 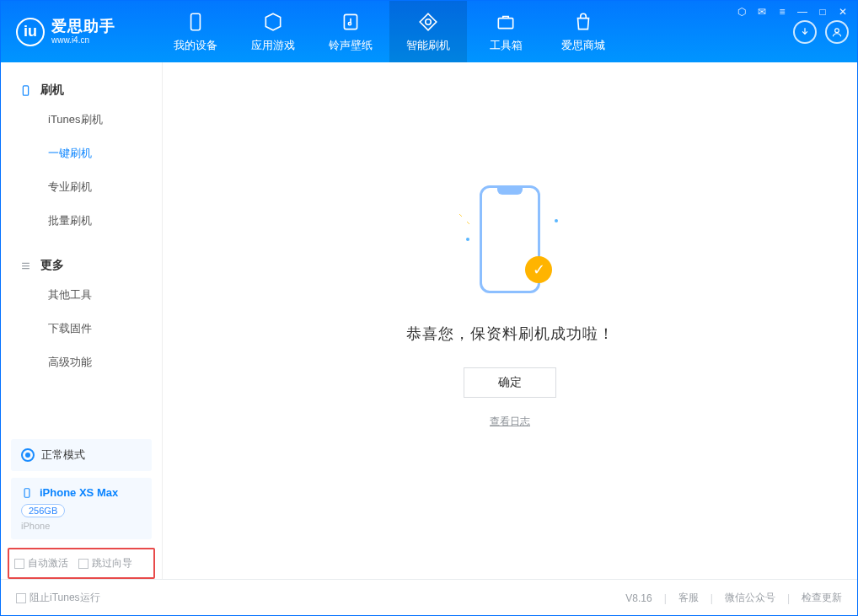 What do you see at coordinates (52, 265) in the screenshot?
I see `group-label: 更多` at bounding box center [52, 265].